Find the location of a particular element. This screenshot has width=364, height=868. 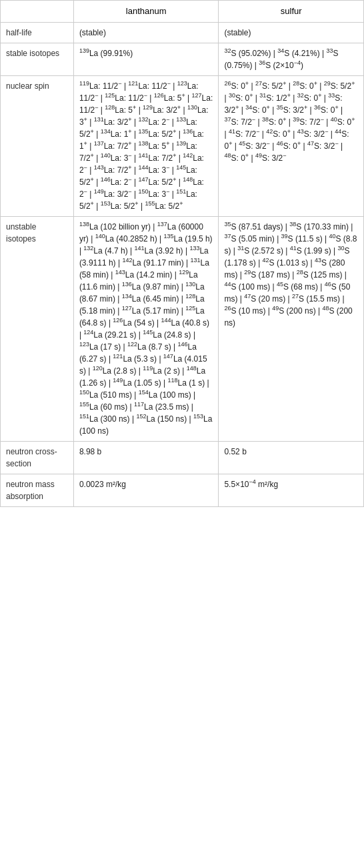

row-label-5: neutron mass absorption is located at coordinates (37, 490).